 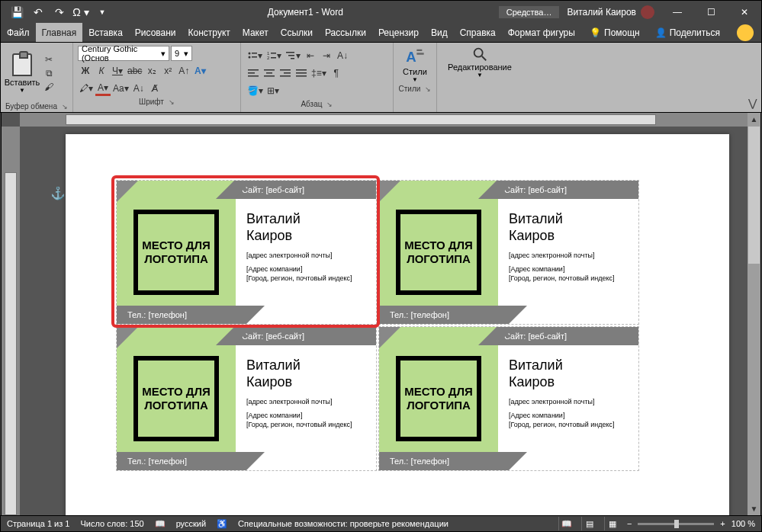 I want to click on superscript-button: x², so click(x=168, y=71).